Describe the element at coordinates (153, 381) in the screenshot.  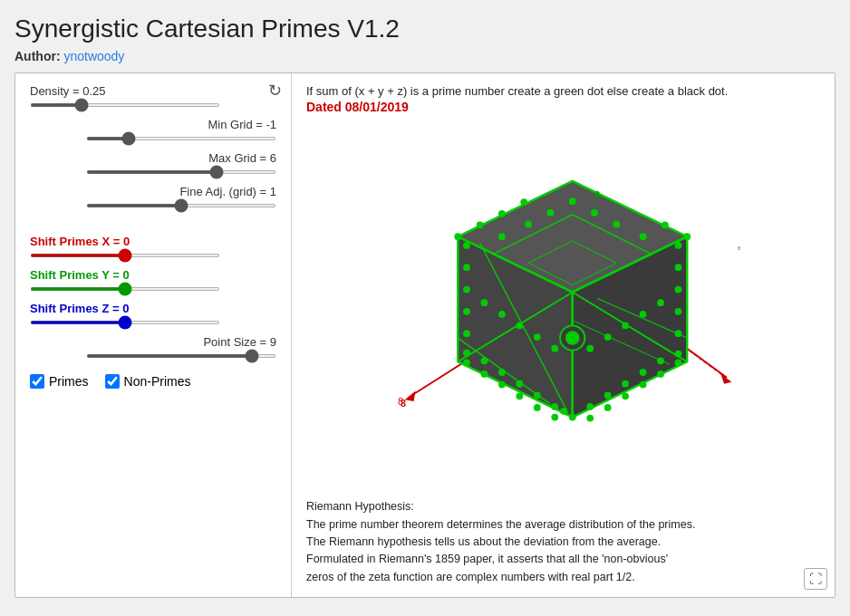
I see `checkbox-row: Primes Non-Primes` at that location.